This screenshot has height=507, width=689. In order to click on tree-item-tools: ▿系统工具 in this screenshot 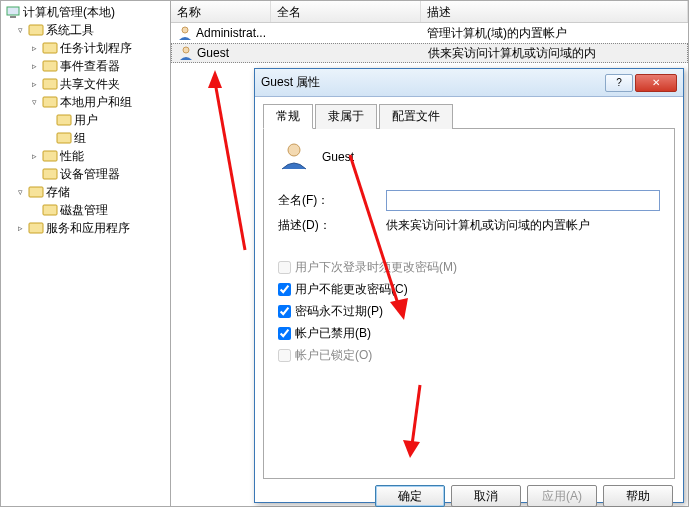, I will do `click(86, 30)`.